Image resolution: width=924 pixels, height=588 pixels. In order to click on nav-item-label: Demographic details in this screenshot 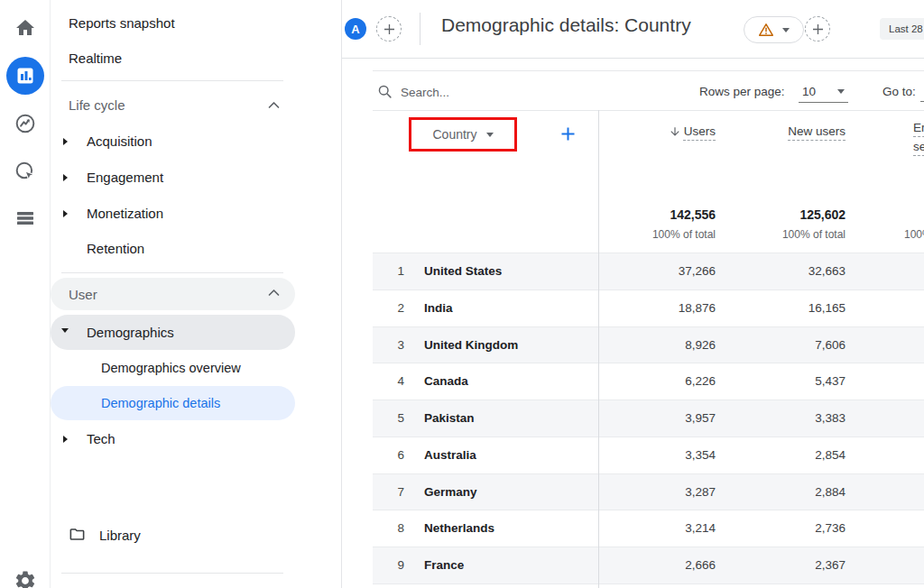, I will do `click(161, 403)`.